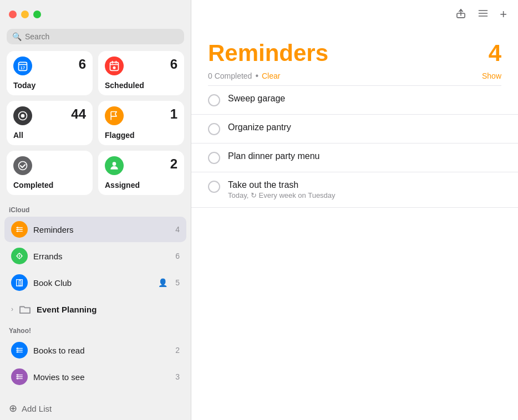  Describe the element at coordinates (95, 256) in the screenshot. I see `list-item-errands: Errands 6` at that location.